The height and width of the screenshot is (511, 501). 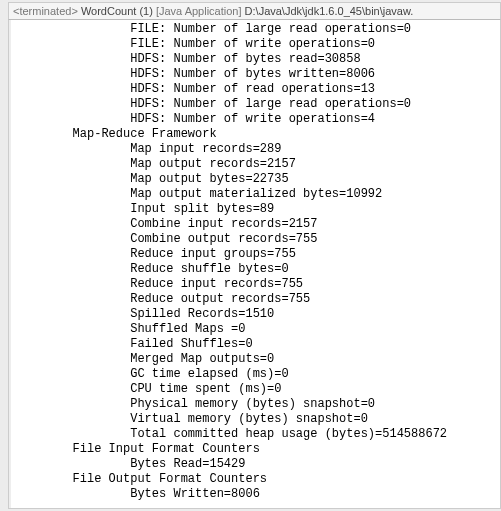 What do you see at coordinates (258, 164) in the screenshot?
I see `console-line: Map output records=2157` at bounding box center [258, 164].